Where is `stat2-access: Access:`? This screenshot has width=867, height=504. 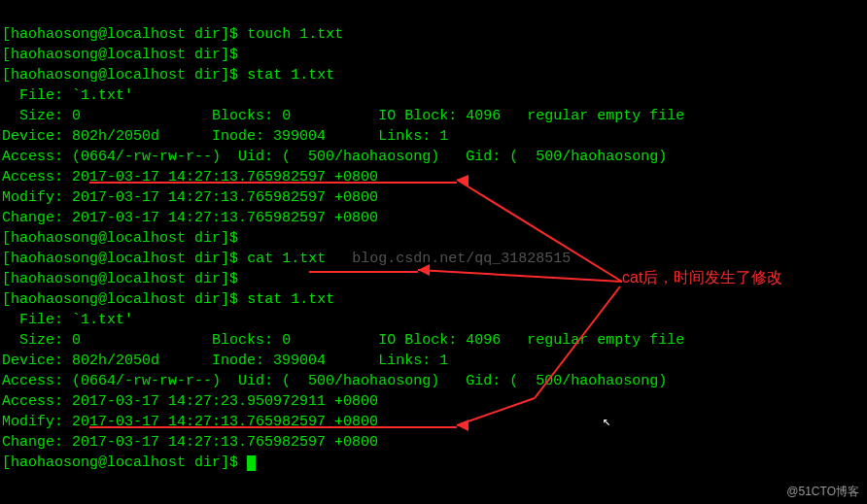 stat2-access: Access: is located at coordinates (33, 402).